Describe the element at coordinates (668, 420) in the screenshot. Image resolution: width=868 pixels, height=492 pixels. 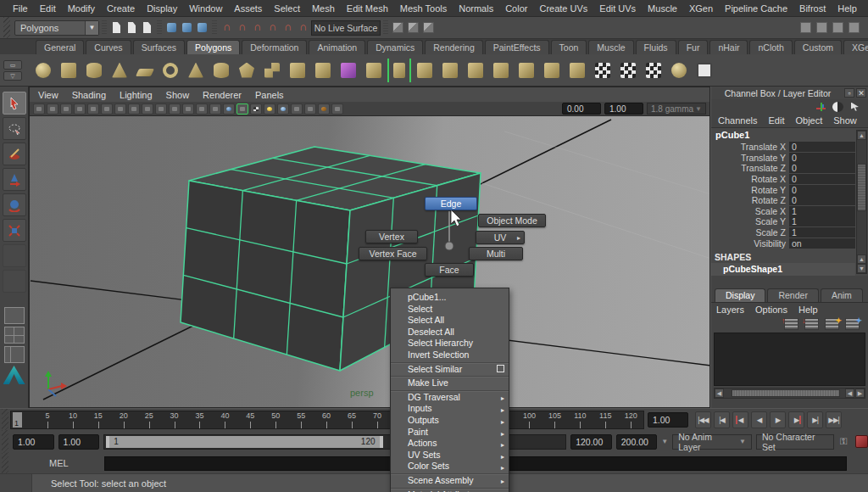
I see `current-time-field: 1.00` at that location.